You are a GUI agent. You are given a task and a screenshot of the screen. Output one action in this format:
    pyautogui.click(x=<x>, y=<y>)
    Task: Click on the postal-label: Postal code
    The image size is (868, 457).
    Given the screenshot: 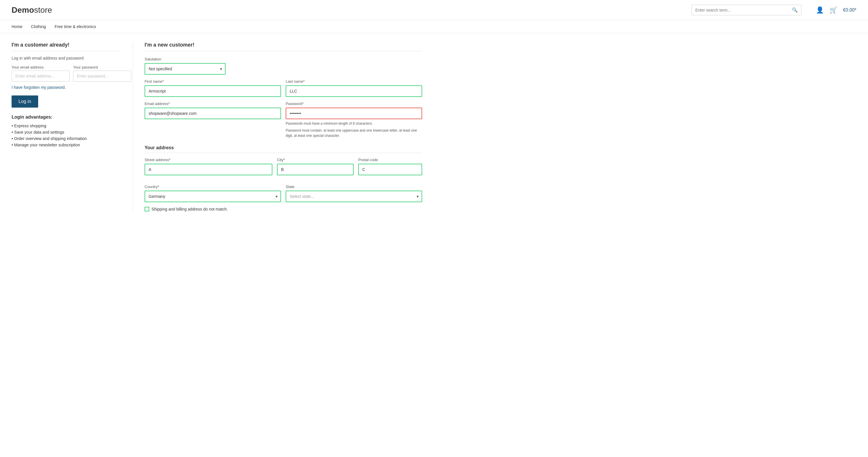 What is the action you would take?
    pyautogui.click(x=390, y=160)
    